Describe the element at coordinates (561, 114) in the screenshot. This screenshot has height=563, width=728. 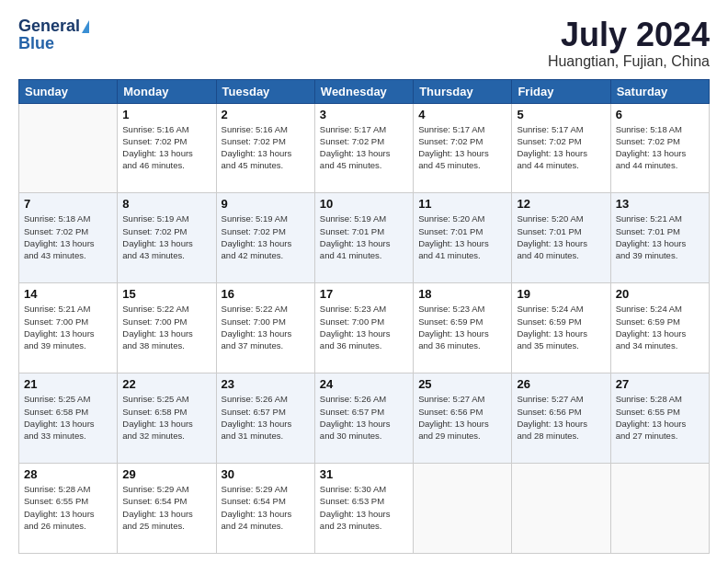
I see `day-number: 5` at that location.